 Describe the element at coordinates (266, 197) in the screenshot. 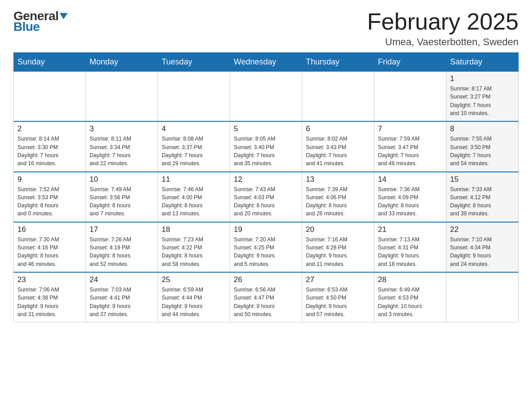

I see `calendar-week-row: 9Sunrise: 7:52 AMSunset: 3:53 PMDaylight…` at that location.